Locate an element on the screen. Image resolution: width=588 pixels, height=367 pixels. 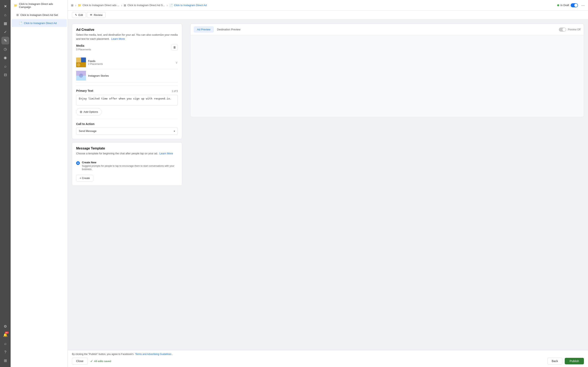
edit-tab-label: Edit is located at coordinates (81, 15).